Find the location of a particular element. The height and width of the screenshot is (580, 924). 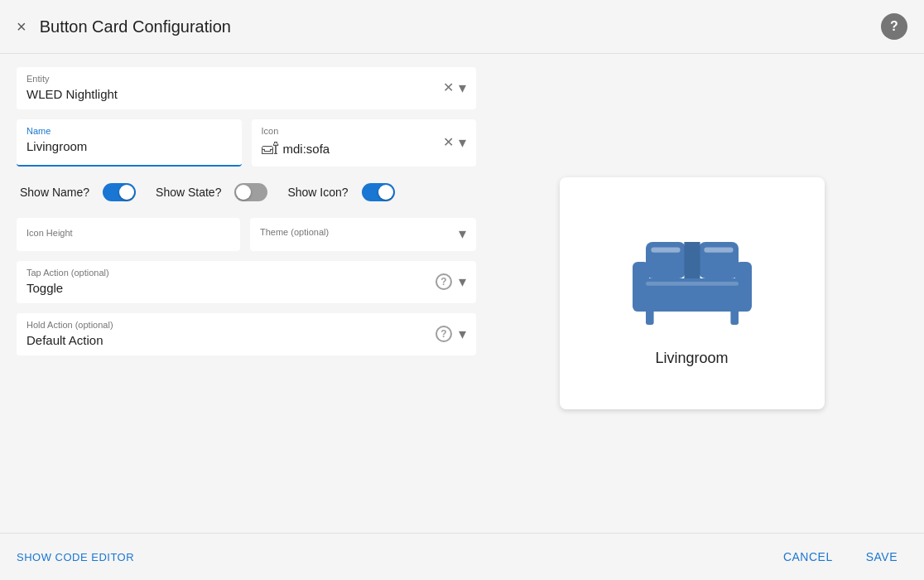

icon-field-actions: ✕ ▾ is located at coordinates (455, 143).